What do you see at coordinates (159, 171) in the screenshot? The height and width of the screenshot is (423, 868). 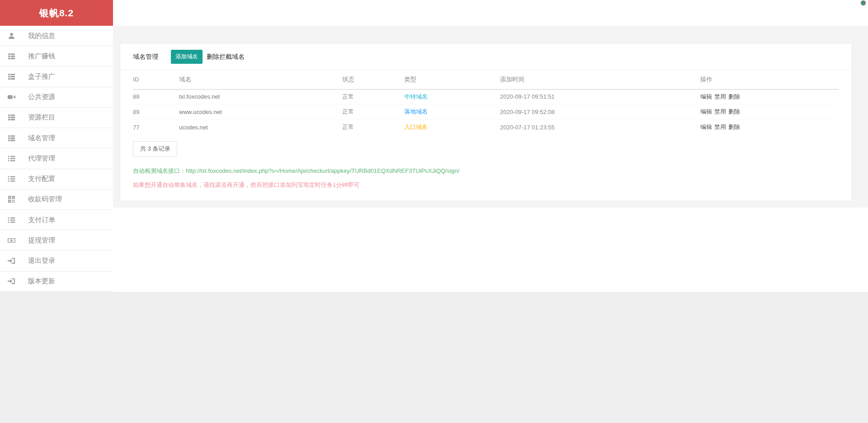 I see `api-label: 自动检测域名接口：` at bounding box center [159, 171].